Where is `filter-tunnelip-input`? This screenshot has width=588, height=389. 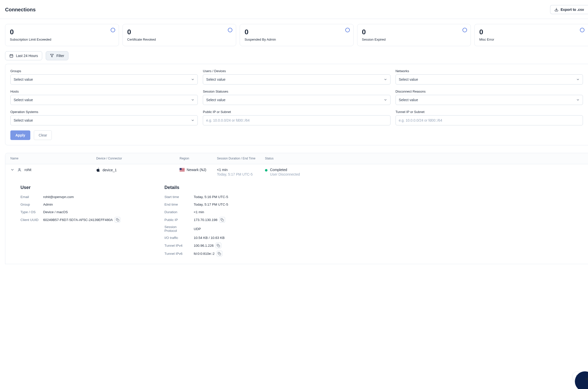 filter-tunnelip-input is located at coordinates (489, 120).